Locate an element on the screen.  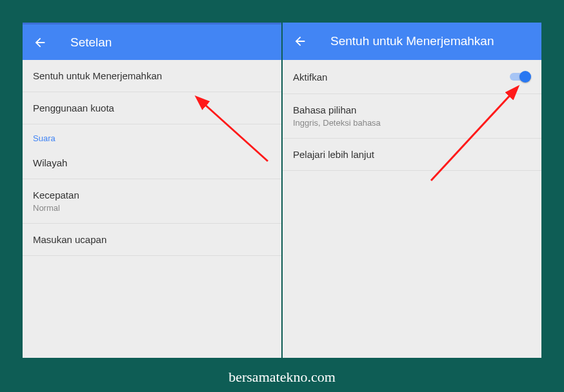
switch-thumb is located at coordinates (525, 77).